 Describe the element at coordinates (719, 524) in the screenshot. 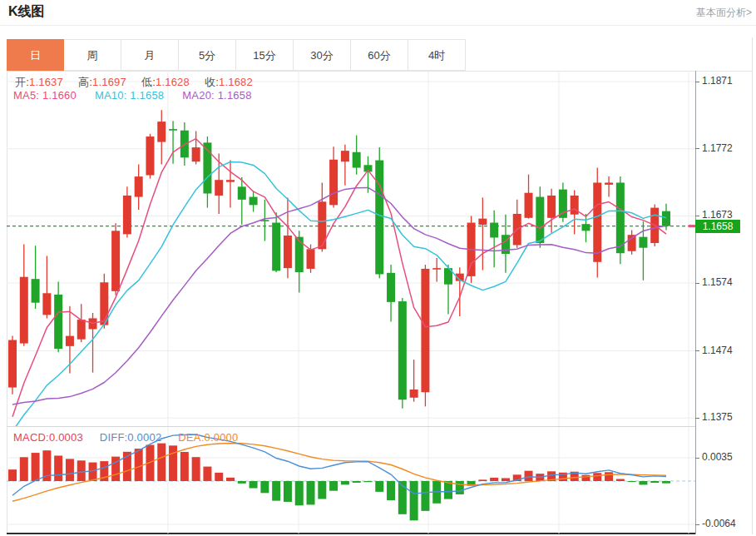

I see `macd-tick-label: -0.0064` at that location.